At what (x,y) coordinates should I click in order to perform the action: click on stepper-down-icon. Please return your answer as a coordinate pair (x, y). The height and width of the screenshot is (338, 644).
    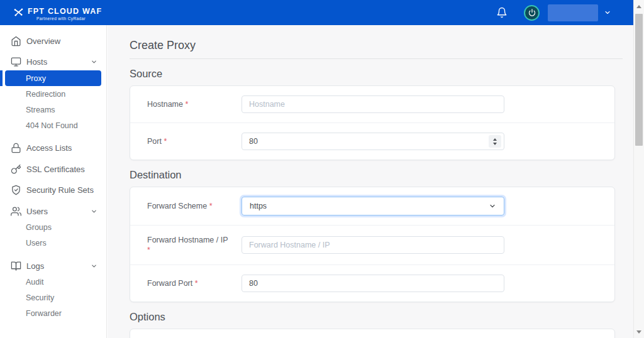
    Looking at the image, I should click on (495, 144).